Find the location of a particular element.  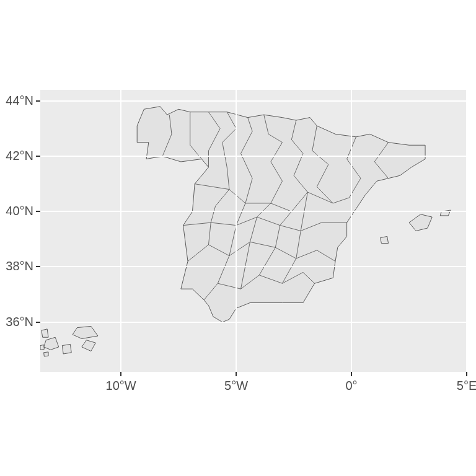

fuerteventura is located at coordinates (89, 346).